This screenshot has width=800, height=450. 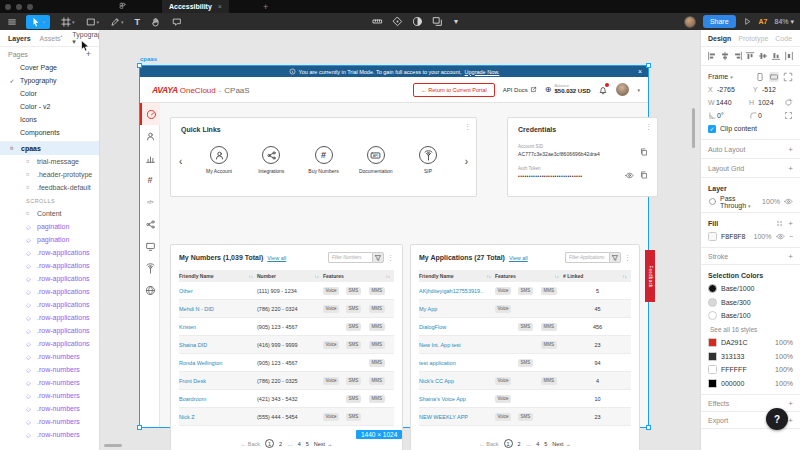 What do you see at coordinates (774, 77) in the screenshot?
I see `landscape-icon` at bounding box center [774, 77].